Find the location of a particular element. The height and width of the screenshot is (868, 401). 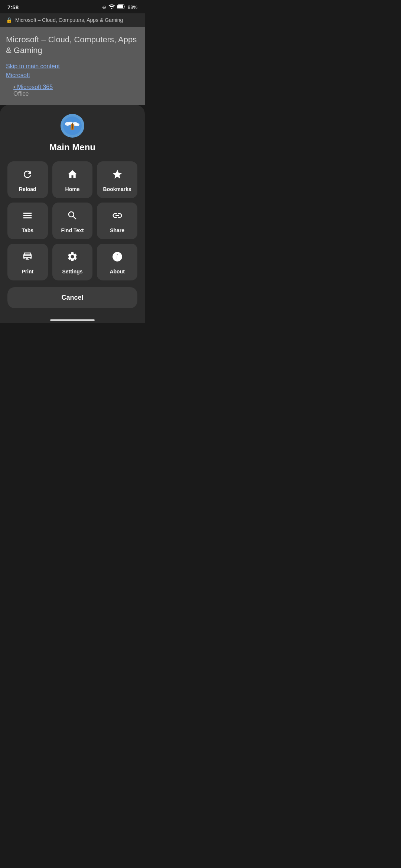

skip-link: Skip to main content is located at coordinates (72, 66).